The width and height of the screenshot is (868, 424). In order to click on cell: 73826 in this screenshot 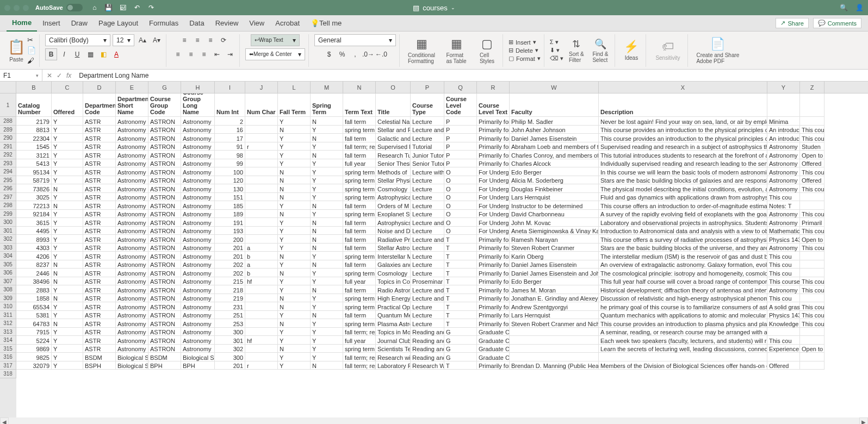, I will do `click(34, 189)`.